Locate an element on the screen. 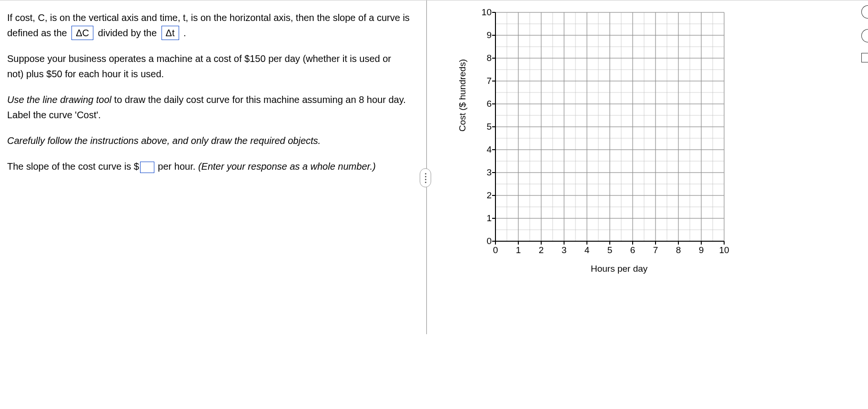 The width and height of the screenshot is (868, 409). text-italic: Use the line drawing tool is located at coordinates (59, 100).